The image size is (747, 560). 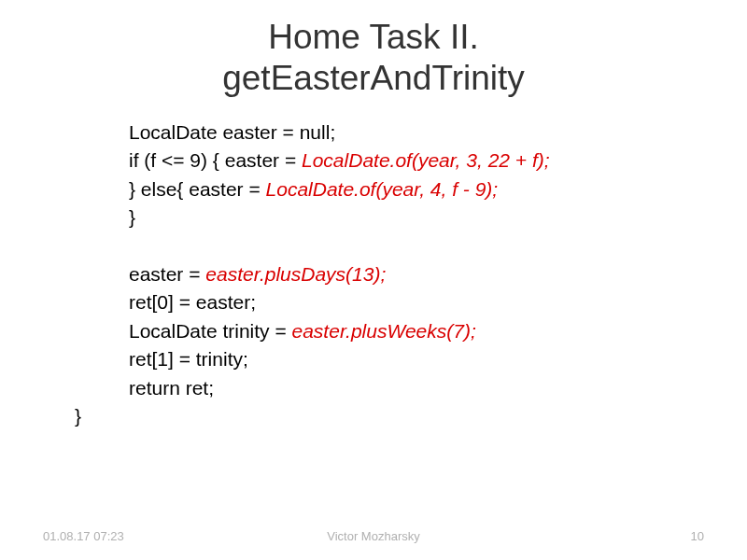 What do you see at coordinates (426, 161) in the screenshot?
I see `code-highlight: LocalDate.of(year, 3, 22 + f);` at bounding box center [426, 161].